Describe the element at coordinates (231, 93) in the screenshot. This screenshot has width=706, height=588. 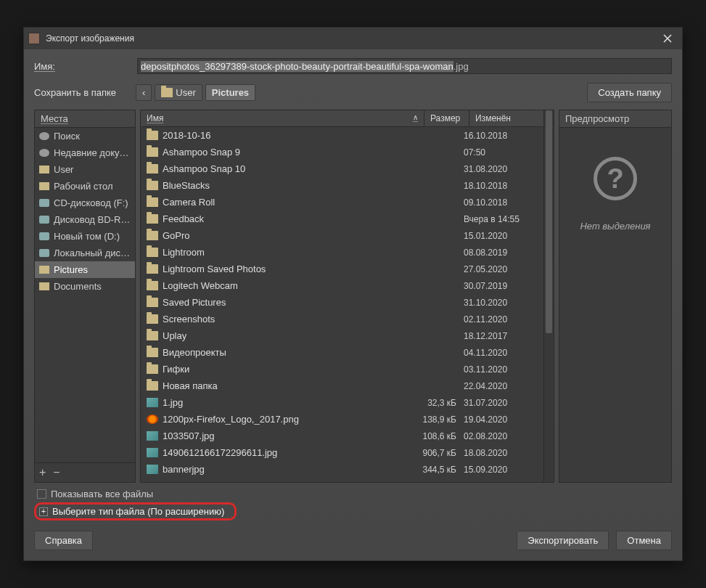
I see `breadcrumb-pictures: Pictures` at that location.